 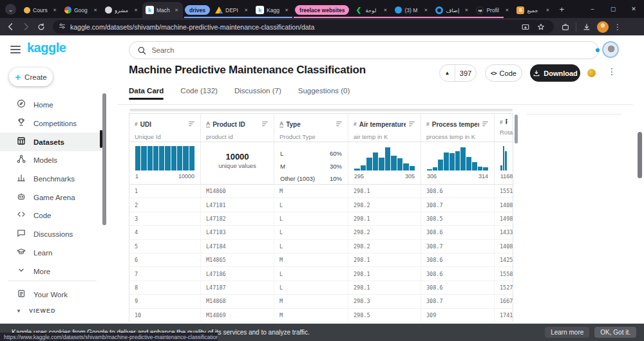 I want to click on table-row: 2L47181L298.2308.71408, so click(x=321, y=205).